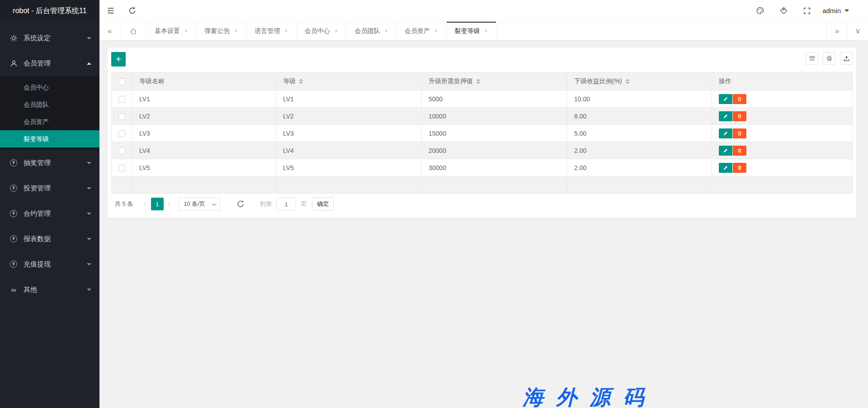 The height and width of the screenshot is (408, 868). What do you see at coordinates (495, 99) in the screenshot?
I see `cell-pledge: 5000` at bounding box center [495, 99].